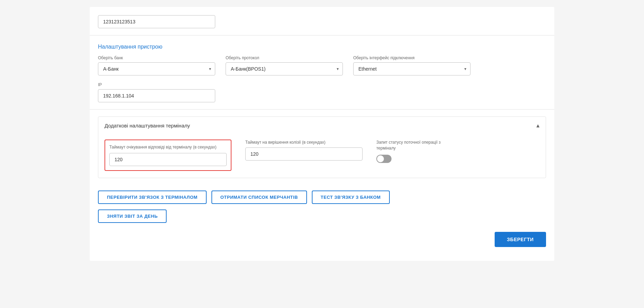 This screenshot has height=308, width=644. I want to click on additional-title: Додаткові налаштування терміналу, so click(147, 125).